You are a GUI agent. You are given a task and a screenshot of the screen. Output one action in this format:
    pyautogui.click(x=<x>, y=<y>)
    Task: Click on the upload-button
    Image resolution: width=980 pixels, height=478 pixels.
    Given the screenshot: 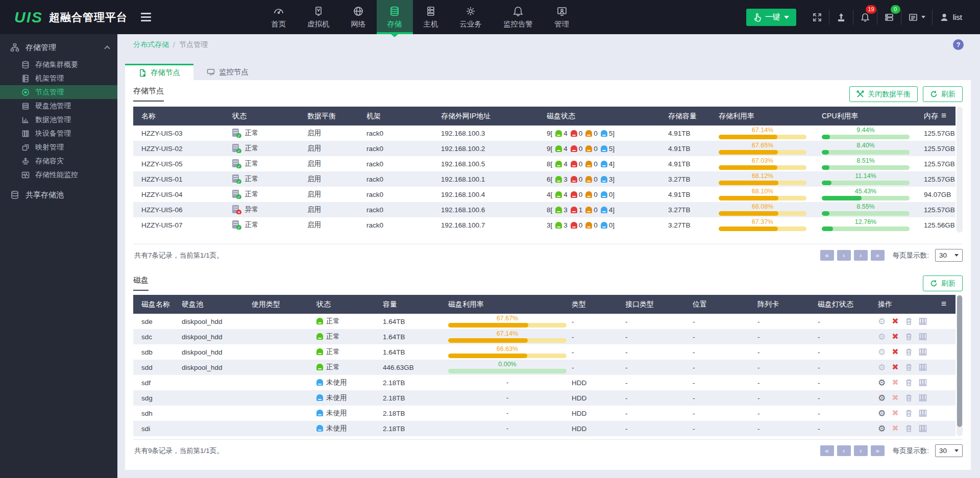 What is the action you would take?
    pyautogui.click(x=841, y=17)
    